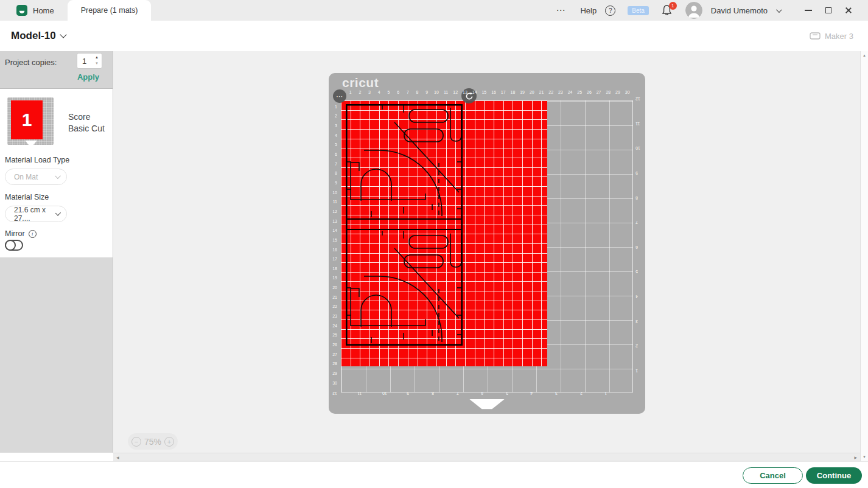  Describe the element at coordinates (336, 126) in the screenshot. I see `ruler-tick: 3` at that location.